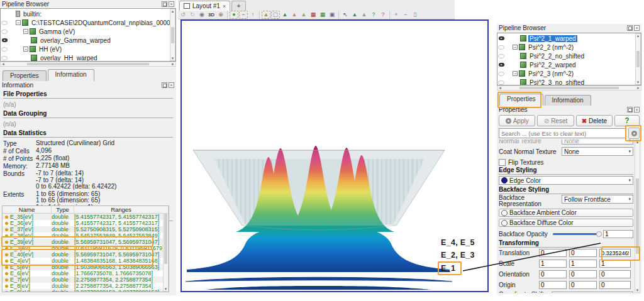  Describe the element at coordinates (323, 15) in the screenshot. I see `select-frustum-points-icon: ▦` at that location.